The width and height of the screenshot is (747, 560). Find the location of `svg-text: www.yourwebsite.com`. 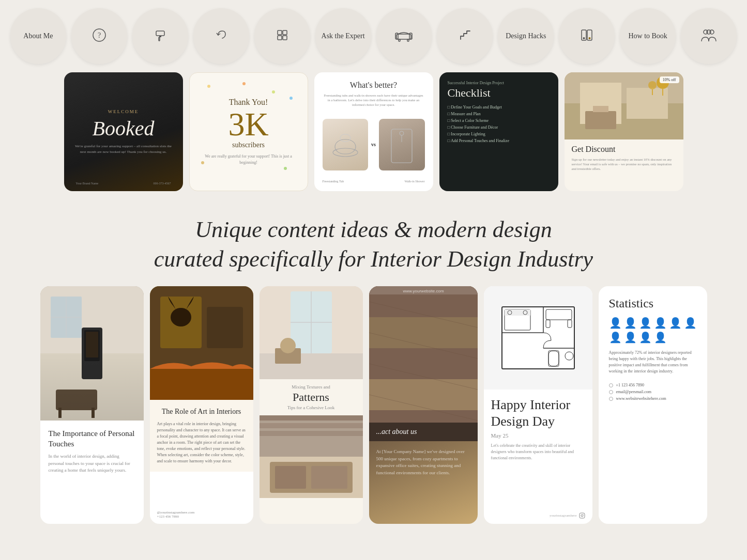

svg-text: www.yourwebsite.com is located at coordinates (423, 291).